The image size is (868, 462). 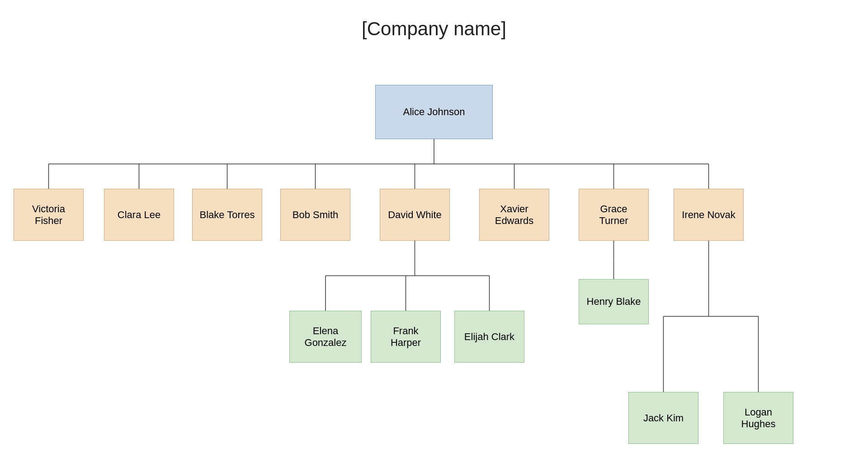 I want to click on node-clara: Clara Lee, so click(x=139, y=215).